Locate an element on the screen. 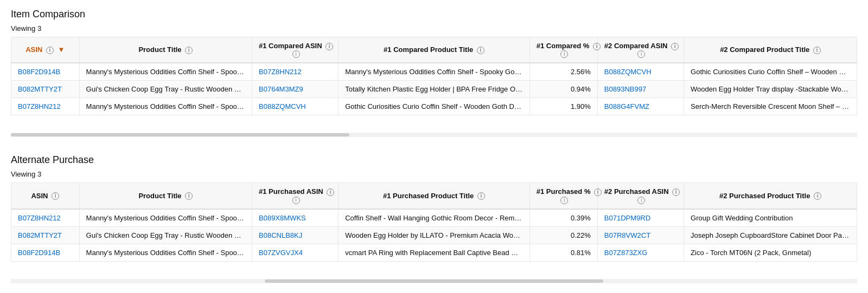 Image resolution: width=868 pixels, height=293 pixels. col-header-0-3: #1 Compared Product Title i is located at coordinates (434, 50).